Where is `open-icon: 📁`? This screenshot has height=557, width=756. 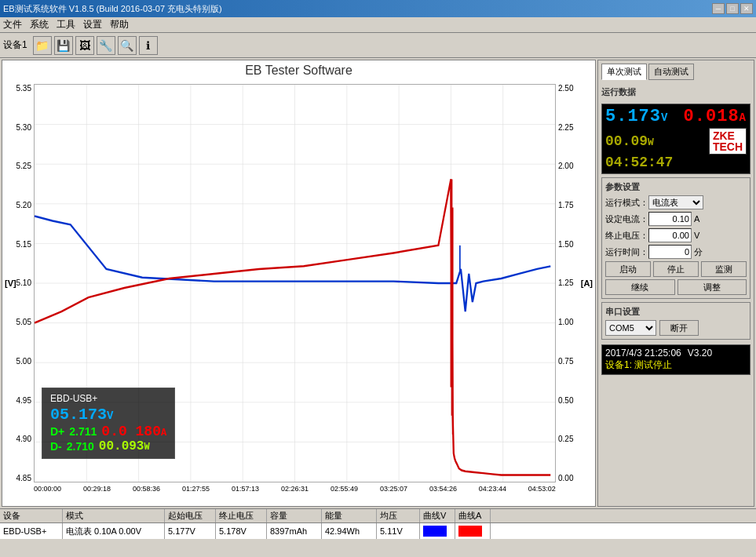 open-icon: 📁 is located at coordinates (42, 46).